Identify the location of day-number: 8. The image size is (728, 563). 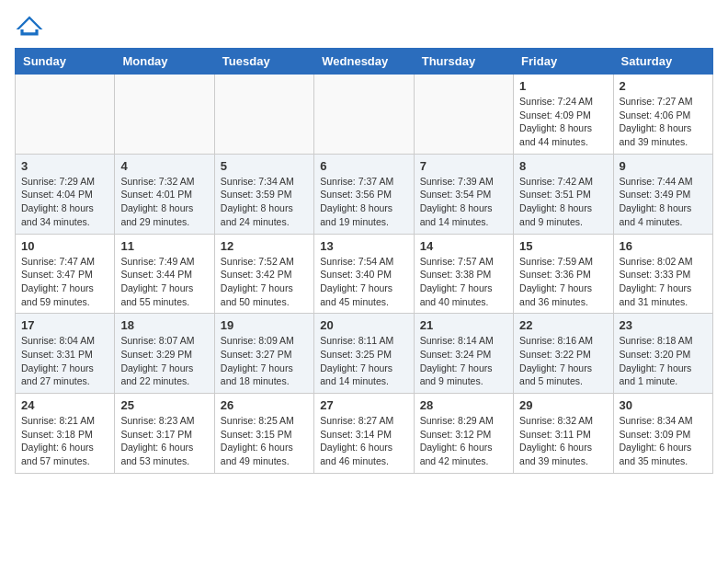
(563, 166).